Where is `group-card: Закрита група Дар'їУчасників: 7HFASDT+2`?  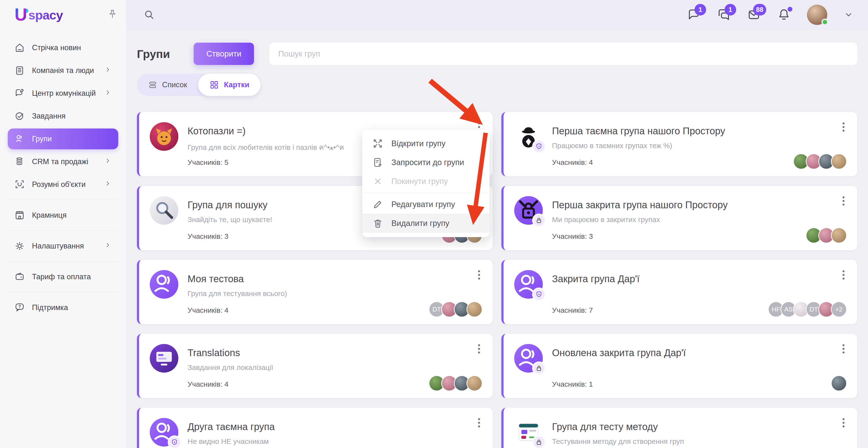
group-card: Закрита група Дар'їУчасників: 7HFASDT+2 is located at coordinates (679, 292).